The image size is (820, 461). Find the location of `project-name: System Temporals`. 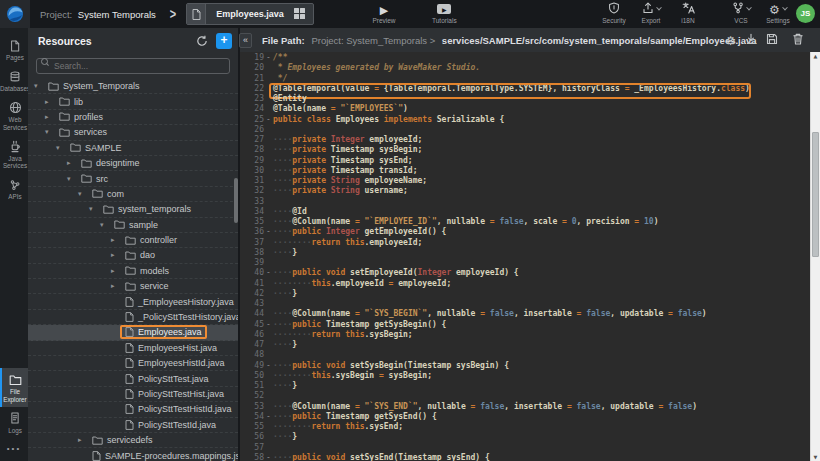

project-name: System Temporals is located at coordinates (117, 14).